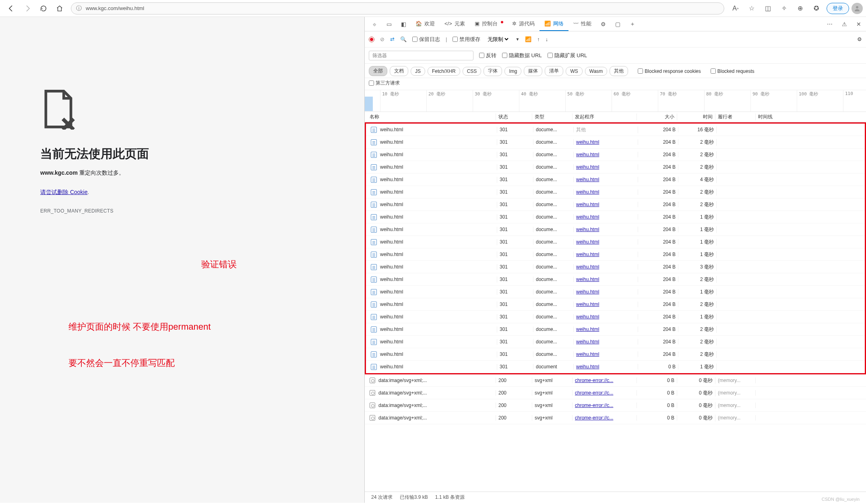  What do you see at coordinates (43, 8) in the screenshot?
I see `refresh-button` at bounding box center [43, 8].